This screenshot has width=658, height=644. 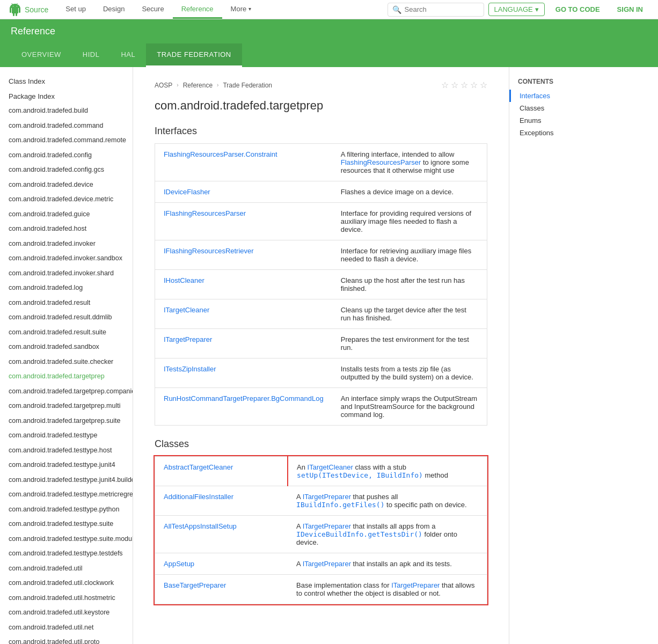 I want to click on interface-link-idevice-flasher: IDeviceFlasher, so click(x=187, y=192).